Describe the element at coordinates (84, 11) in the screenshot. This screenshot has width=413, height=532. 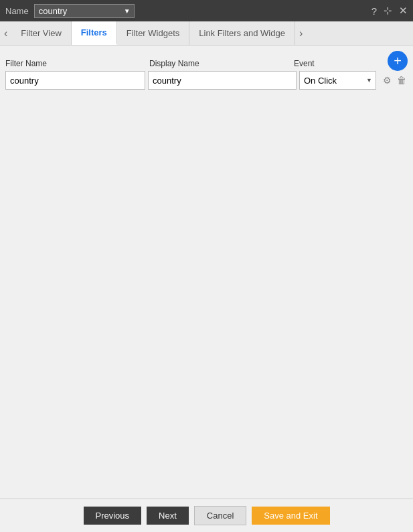
I see `name-select: country` at that location.